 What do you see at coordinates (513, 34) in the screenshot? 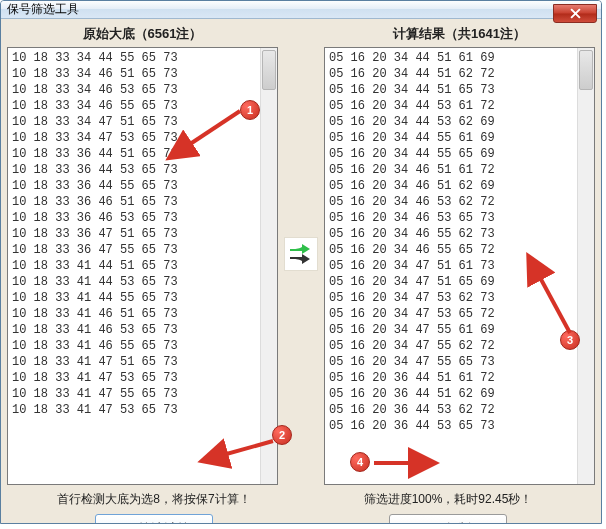
I see `right-header-suffix: 注）` at bounding box center [513, 34].